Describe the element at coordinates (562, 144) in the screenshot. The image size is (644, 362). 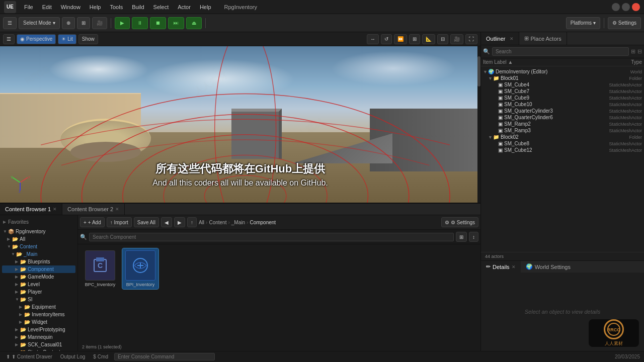
I see `outliner-sm-cube8: ▣ SM_Cube8 StaticMeshActor` at that location.